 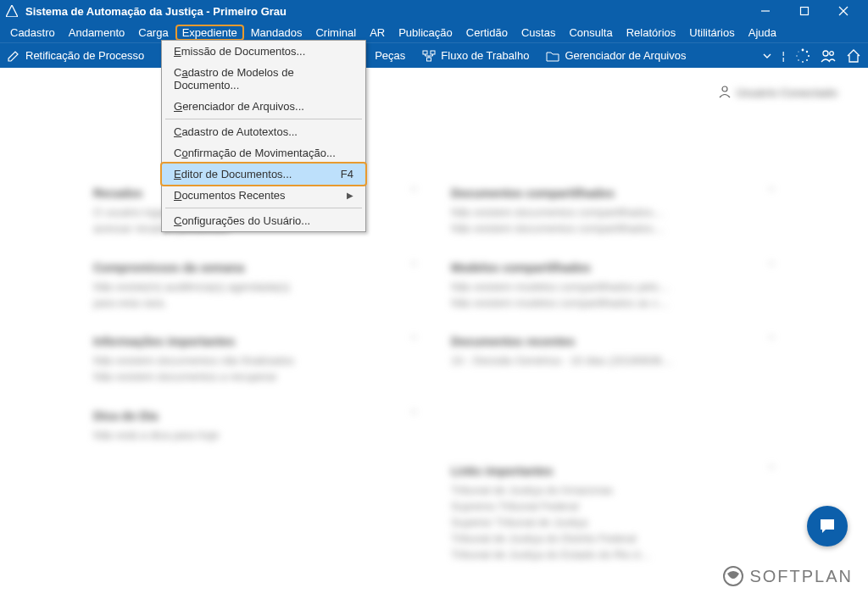 I want to click on panel-line: Superior Tribunal de Justiça, so click(x=613, y=524).